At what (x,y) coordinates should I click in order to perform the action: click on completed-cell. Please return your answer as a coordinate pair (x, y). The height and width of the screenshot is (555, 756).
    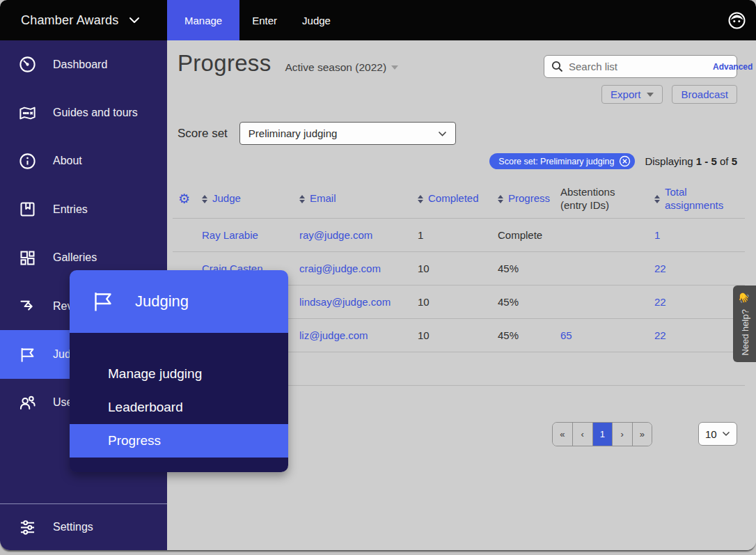
    Looking at the image, I should click on (451, 369).